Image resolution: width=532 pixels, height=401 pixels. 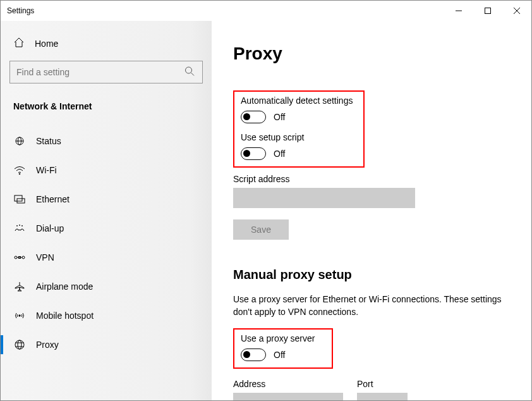 I want to click on sidebar-item-wifi: Wi-Fi, so click(x=106, y=170).